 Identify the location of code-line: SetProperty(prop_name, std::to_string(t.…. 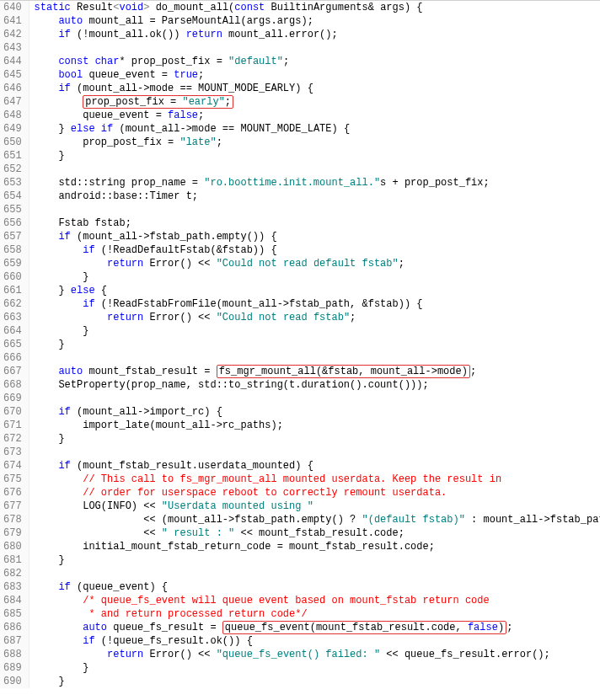
(317, 385).